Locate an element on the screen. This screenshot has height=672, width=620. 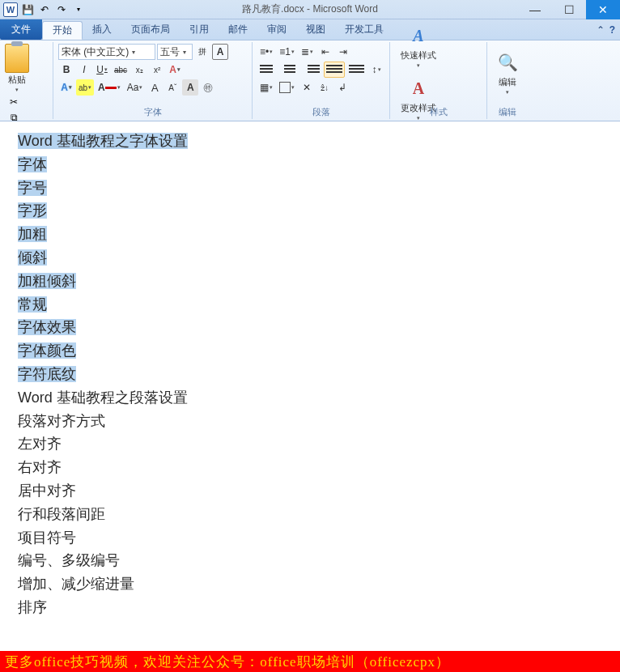
highlight-button: ab is located at coordinates (85, 87).